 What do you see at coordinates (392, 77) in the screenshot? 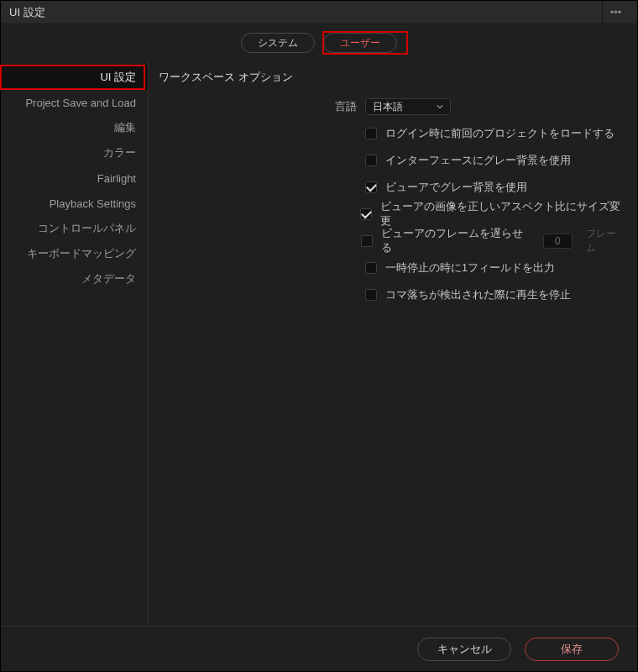
I see `section-title: ワークスペース オプション` at bounding box center [392, 77].